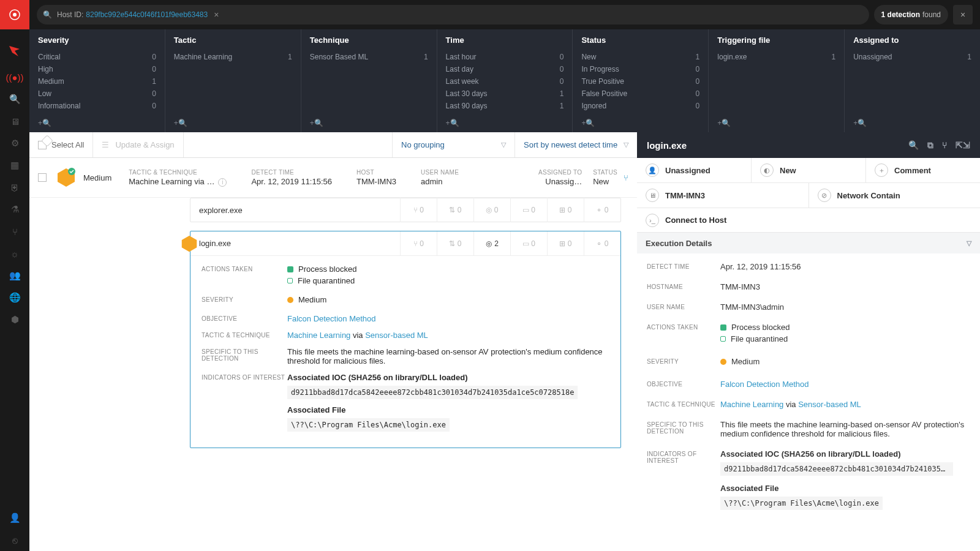  Describe the element at coordinates (42, 178) in the screenshot. I see `row-checkbox` at that location.